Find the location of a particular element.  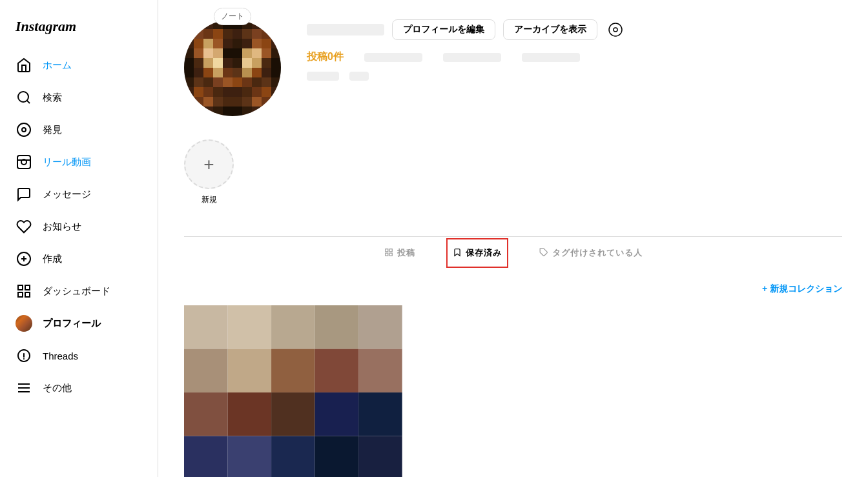

dashboard-label: ダッシュボード is located at coordinates (76, 292).